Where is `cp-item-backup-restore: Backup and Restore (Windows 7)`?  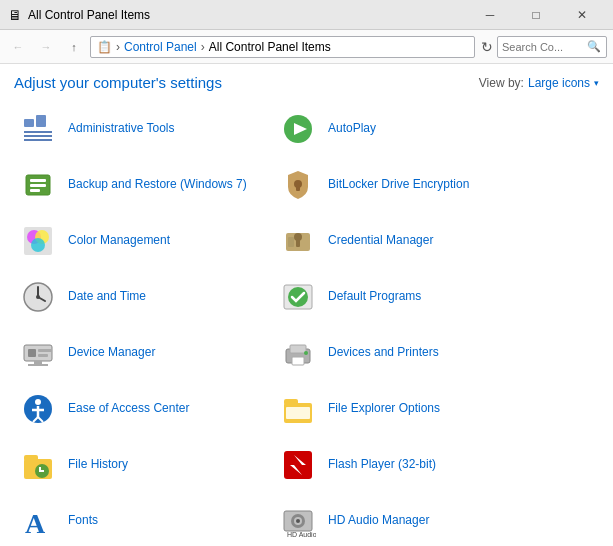
cp-item-backup-restore: Backup and Restore (Windows 7) is located at coordinates (140, 185).